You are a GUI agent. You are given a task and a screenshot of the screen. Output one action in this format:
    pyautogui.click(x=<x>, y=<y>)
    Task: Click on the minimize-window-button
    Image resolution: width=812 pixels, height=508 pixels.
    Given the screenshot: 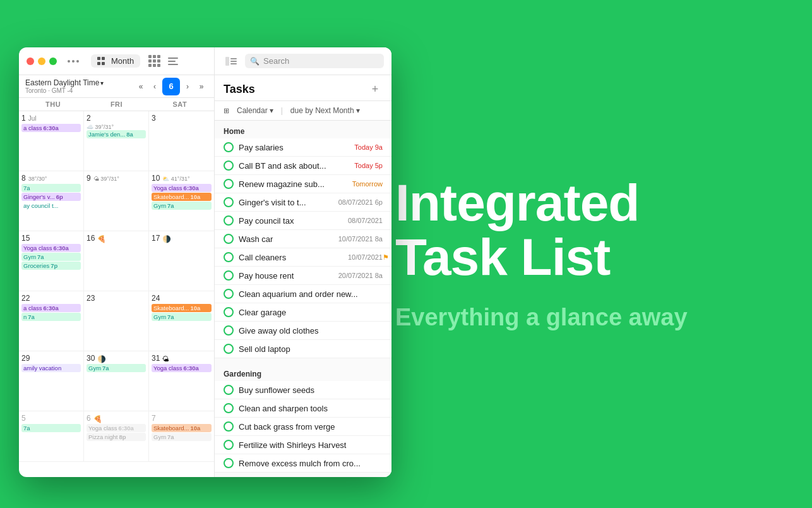 What is the action you would take?
    pyautogui.click(x=42, y=61)
    